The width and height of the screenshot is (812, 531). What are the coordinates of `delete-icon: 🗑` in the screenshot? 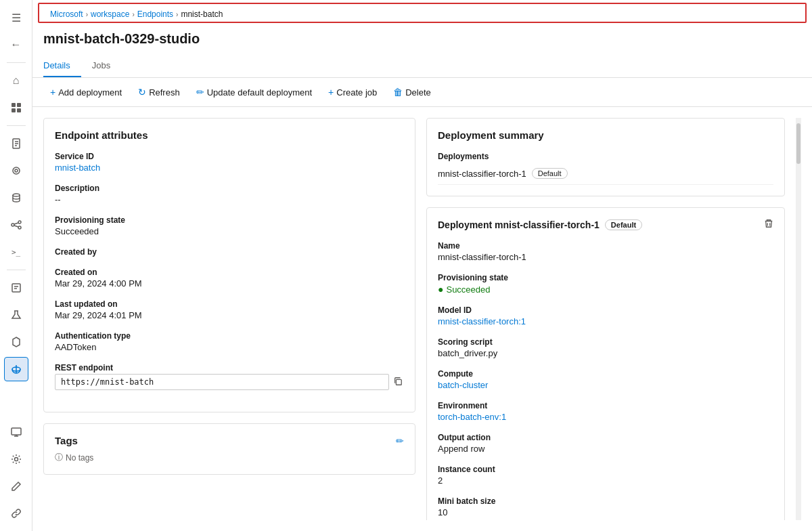 It's located at (398, 92).